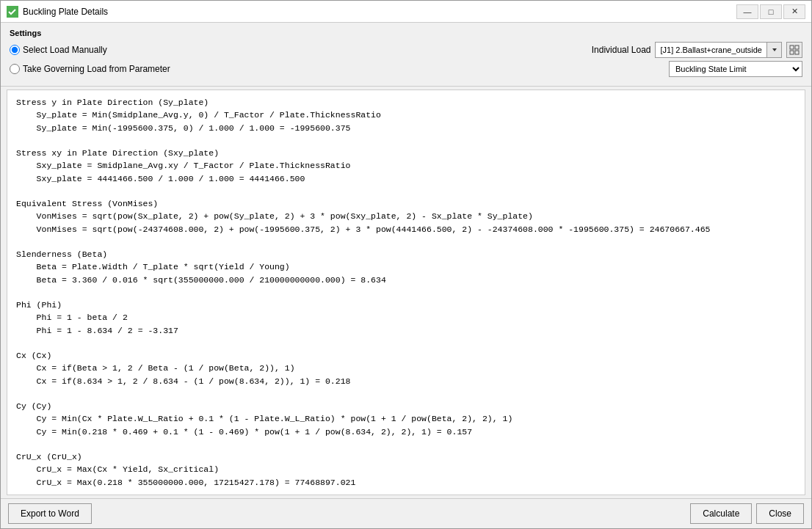 This screenshot has width=812, height=529. What do you see at coordinates (97, 69) in the screenshot?
I see `radio-governing-load-label: Take Governing Load from Parameter` at bounding box center [97, 69].